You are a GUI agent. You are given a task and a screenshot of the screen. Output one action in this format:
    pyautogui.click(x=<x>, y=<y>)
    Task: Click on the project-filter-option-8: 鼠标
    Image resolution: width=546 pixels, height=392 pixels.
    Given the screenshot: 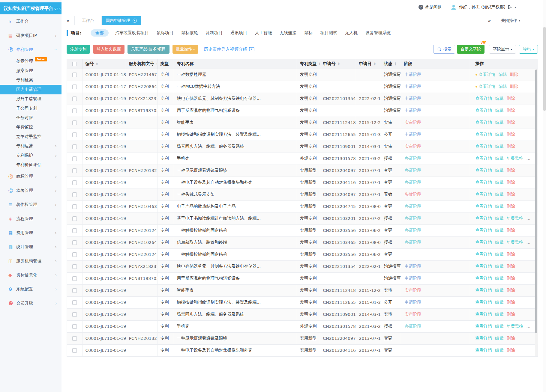 What is the action you would take?
    pyautogui.click(x=308, y=33)
    